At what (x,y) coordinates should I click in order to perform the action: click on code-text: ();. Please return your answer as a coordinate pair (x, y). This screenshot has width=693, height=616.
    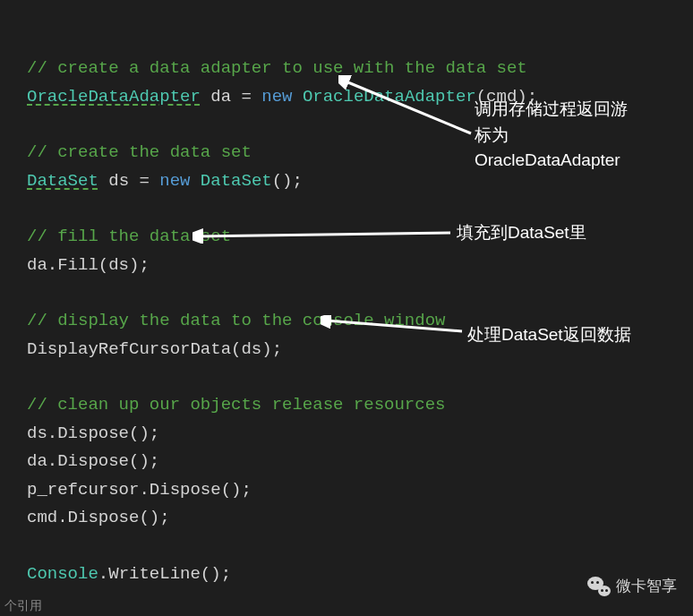
    Looking at the image, I should click on (287, 181).